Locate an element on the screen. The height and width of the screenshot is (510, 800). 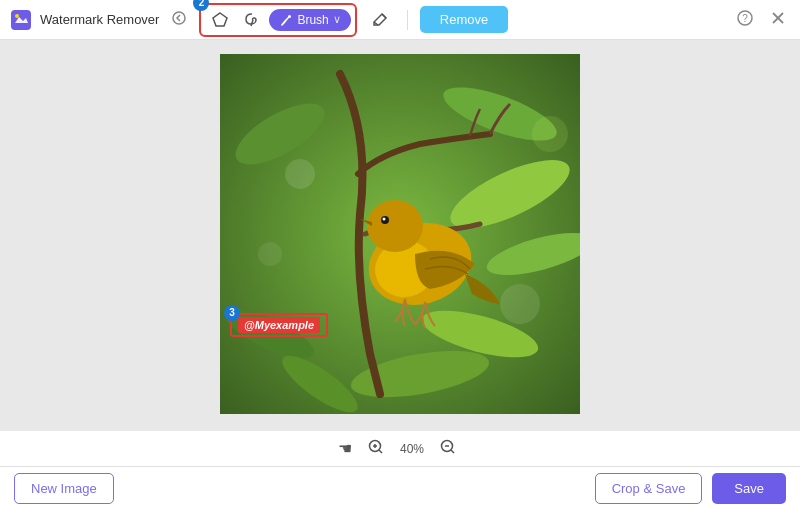
step3-badge: 3 is located at coordinates (232, 313).